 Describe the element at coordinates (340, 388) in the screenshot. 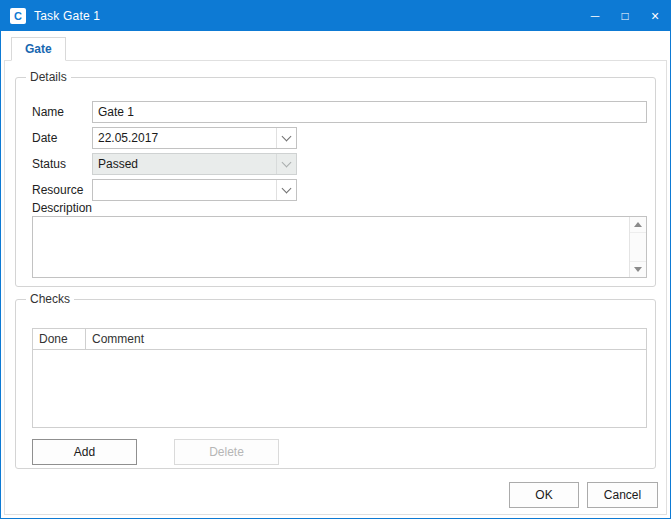

I see `checks-table-body` at that location.